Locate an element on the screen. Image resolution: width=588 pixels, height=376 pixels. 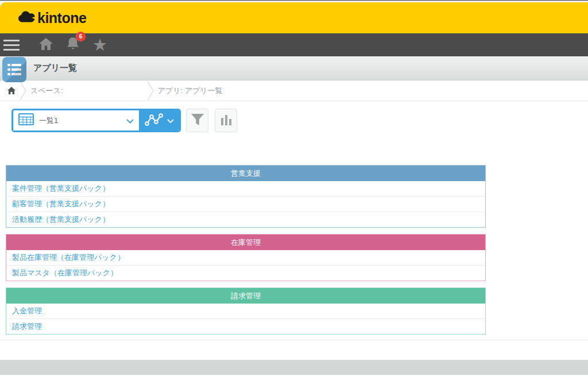
brand-header: kintone is located at coordinates (294, 18).